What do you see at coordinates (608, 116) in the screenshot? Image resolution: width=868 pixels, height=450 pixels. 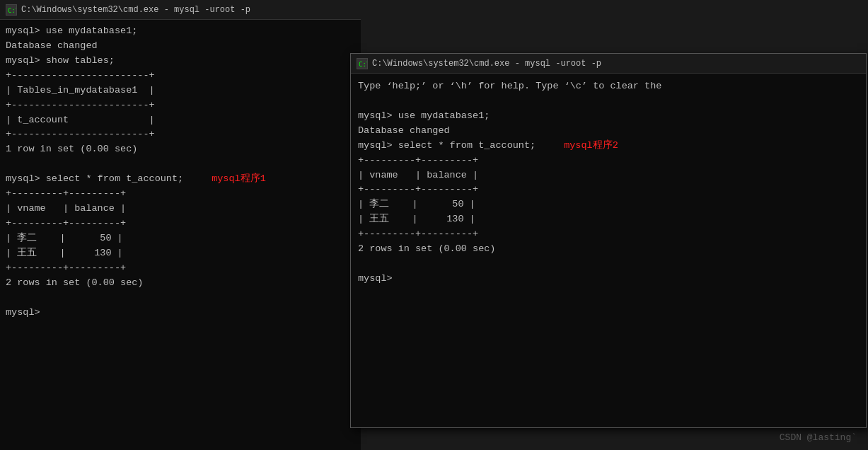 I see `right-line-2: mysql> use mydatabase1;` at bounding box center [608, 116].